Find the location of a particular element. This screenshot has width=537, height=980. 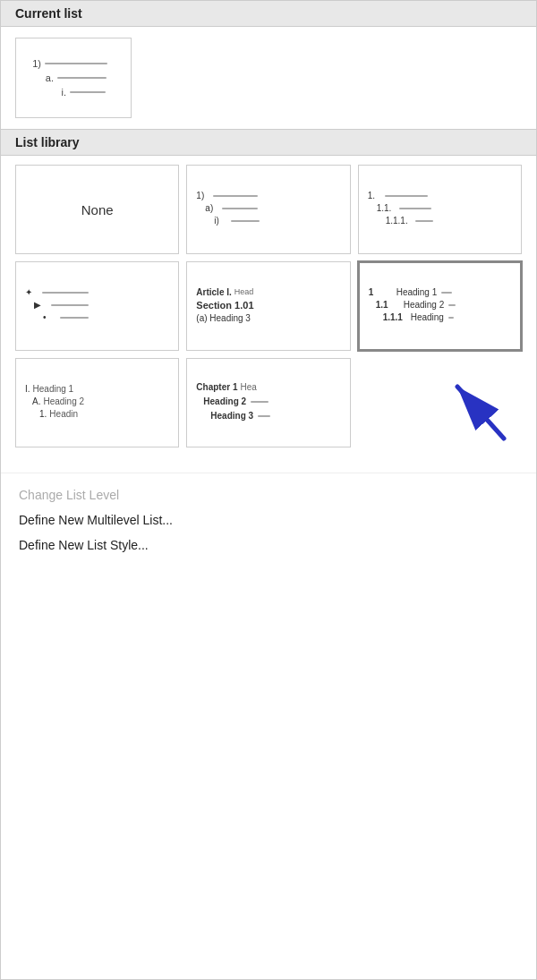

menu-item-define-new: Define New Multilevel List... is located at coordinates (268, 520).